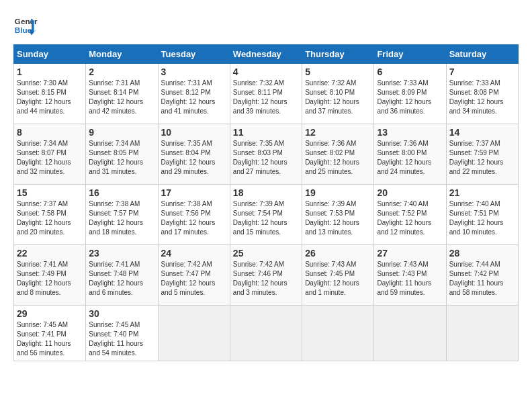 This screenshot has height=411, width=532. Describe the element at coordinates (332, 157) in the screenshot. I see `day-info: Sunrise: 7:36 AMSunset: 8:02 PMDaylight:…` at that location.